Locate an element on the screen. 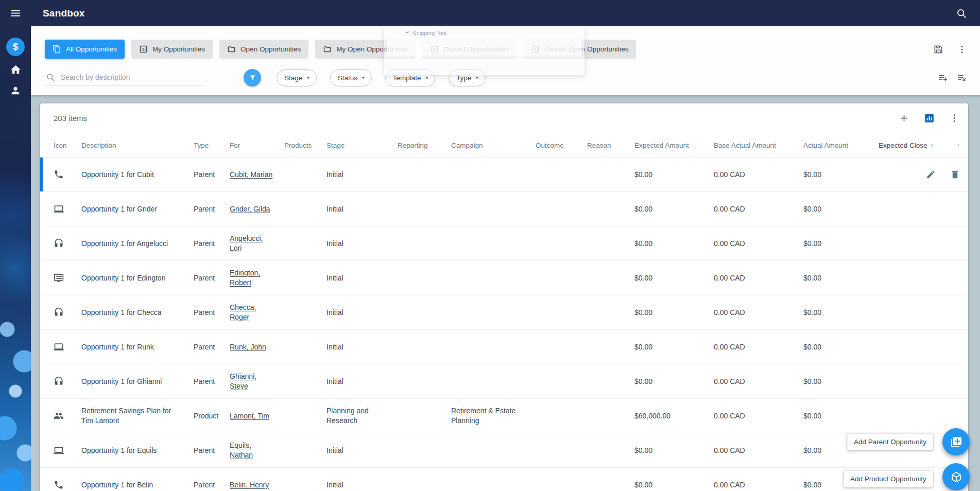 The image size is (980, 491). filter-chip-template: Template ▾ is located at coordinates (410, 78).